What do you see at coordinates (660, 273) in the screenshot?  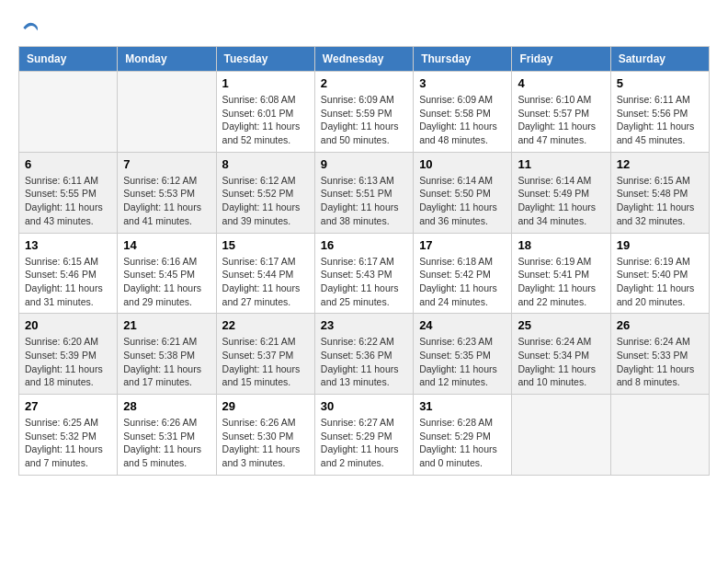 I see `calendar-cell: 19Sunrise: 6:19 AMSunset: 5:40 PMDayligh…` at bounding box center [660, 273].